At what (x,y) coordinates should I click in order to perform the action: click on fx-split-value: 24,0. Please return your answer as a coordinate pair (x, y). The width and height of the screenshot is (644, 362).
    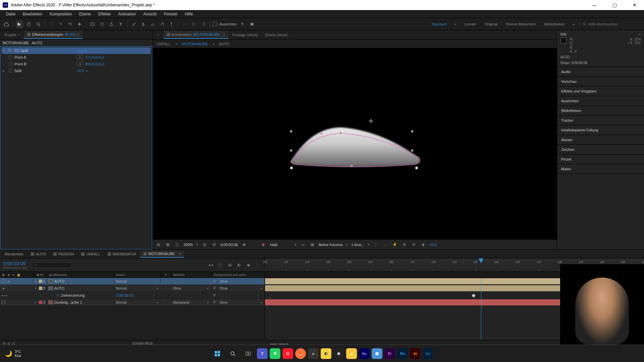
    Looking at the image, I should click on (80, 71).